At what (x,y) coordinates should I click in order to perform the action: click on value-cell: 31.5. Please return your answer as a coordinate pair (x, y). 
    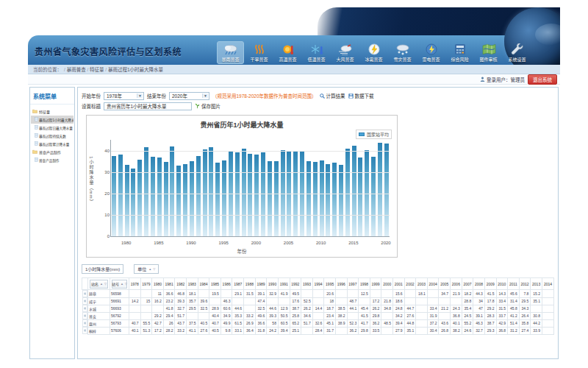
    Looking at the image, I should click on (250, 294).